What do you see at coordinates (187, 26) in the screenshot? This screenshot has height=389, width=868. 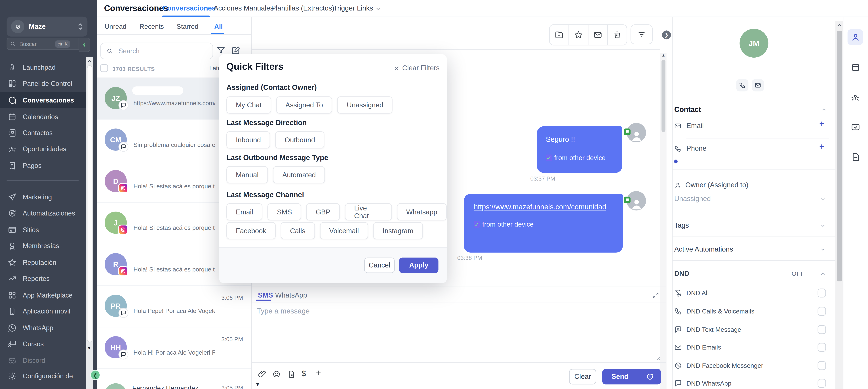 I see `list-tab-starred: Starred` at bounding box center [187, 26].